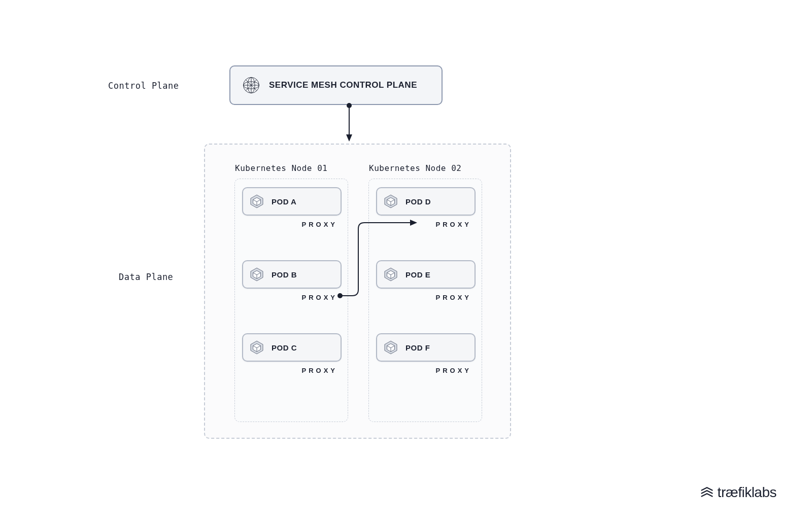  I want to click on pod-e-proxy: PROXY, so click(454, 297).